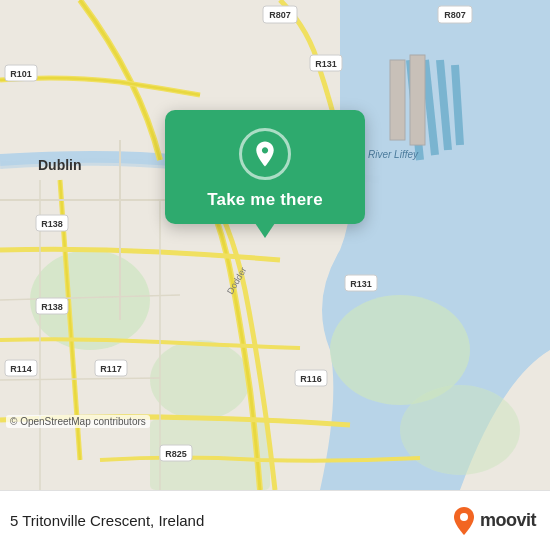 This screenshot has height=550, width=550. What do you see at coordinates (464, 521) in the screenshot?
I see `moovit-pin-icon` at bounding box center [464, 521].